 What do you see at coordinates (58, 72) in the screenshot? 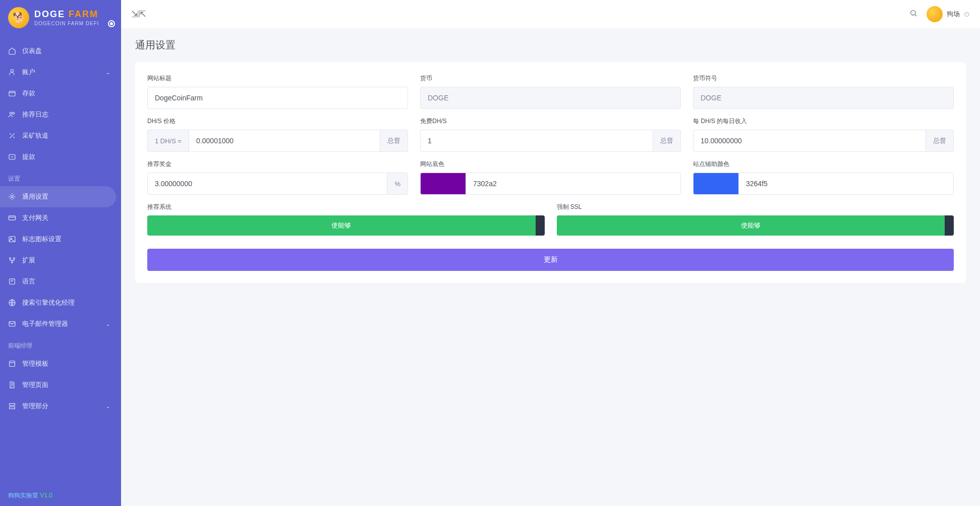
I see `nav-account: 账户 ⌄` at bounding box center [58, 72].